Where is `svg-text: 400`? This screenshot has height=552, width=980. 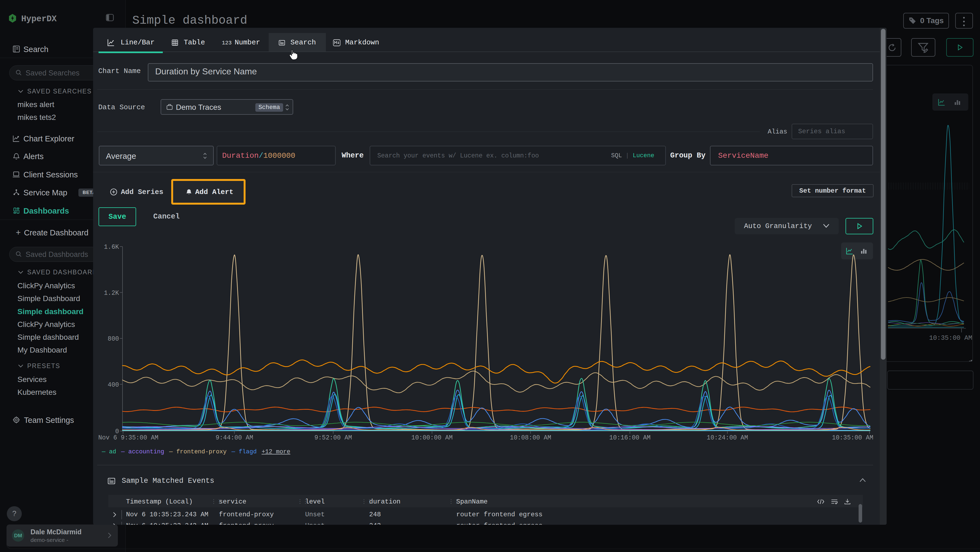 svg-text: 400 is located at coordinates (113, 385).